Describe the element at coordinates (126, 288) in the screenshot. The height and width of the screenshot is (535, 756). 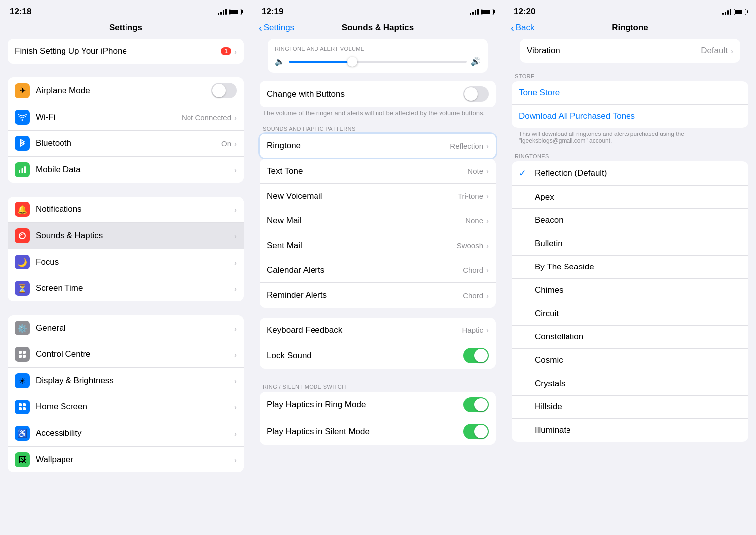
I see `screen-time-item: ⏳ Screen Time ›` at that location.